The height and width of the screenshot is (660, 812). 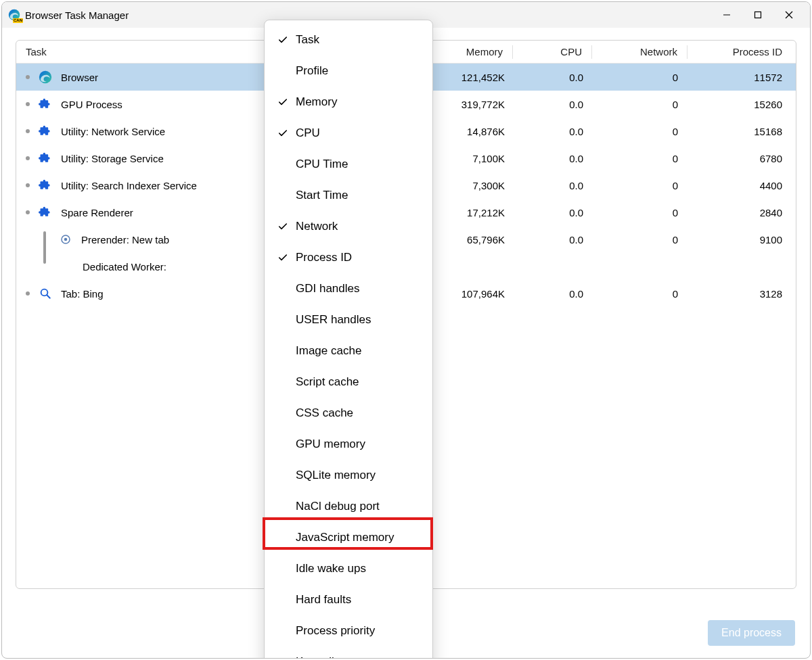 I want to click on context-menu-item: CPU, so click(x=348, y=133).